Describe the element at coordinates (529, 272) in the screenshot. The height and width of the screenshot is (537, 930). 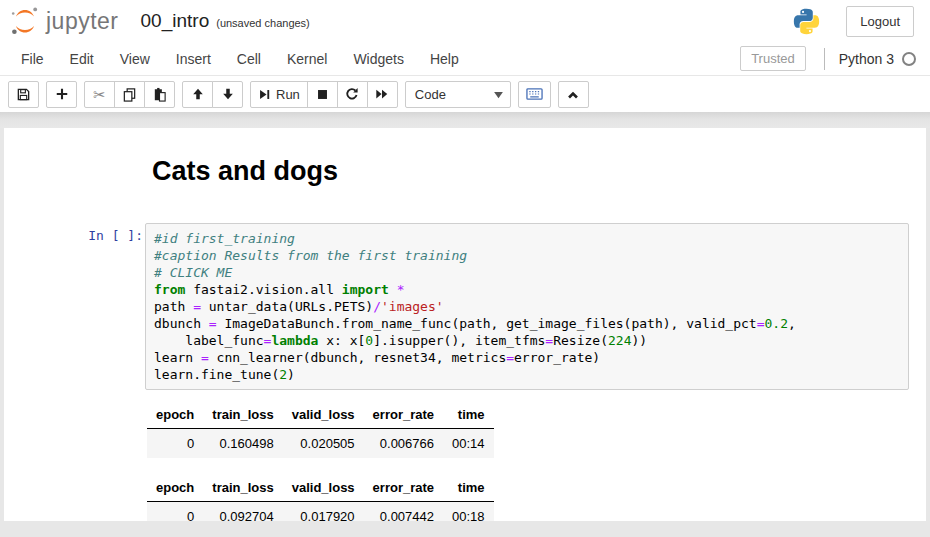
I see `code-line: # CLICK ME` at that location.